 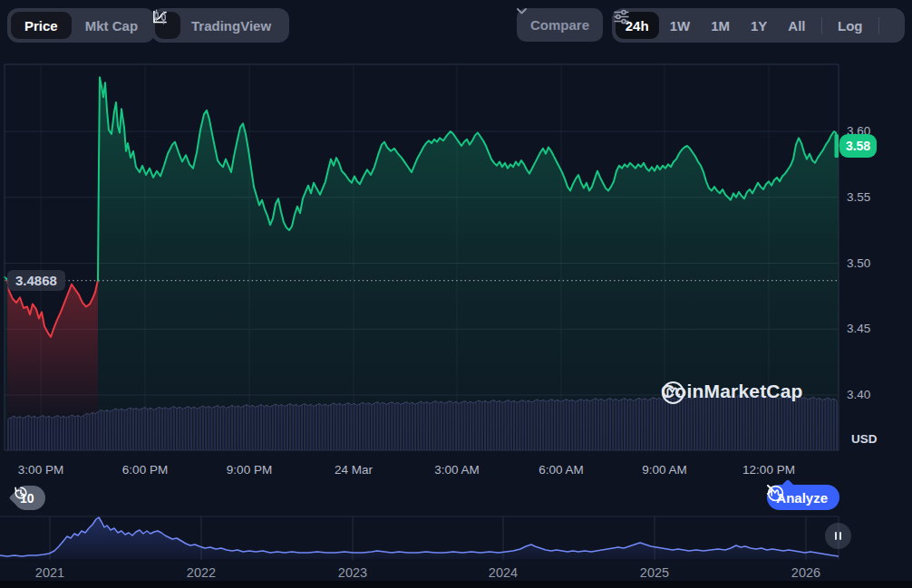 What do you see at coordinates (858, 146) in the screenshot?
I see `last-price-badge: 3.58` at bounding box center [858, 146].